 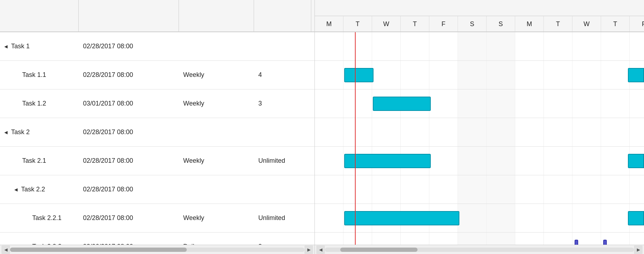 What do you see at coordinates (479, 250) in the screenshot?
I see `scrollbar-track-right` at bounding box center [479, 250].